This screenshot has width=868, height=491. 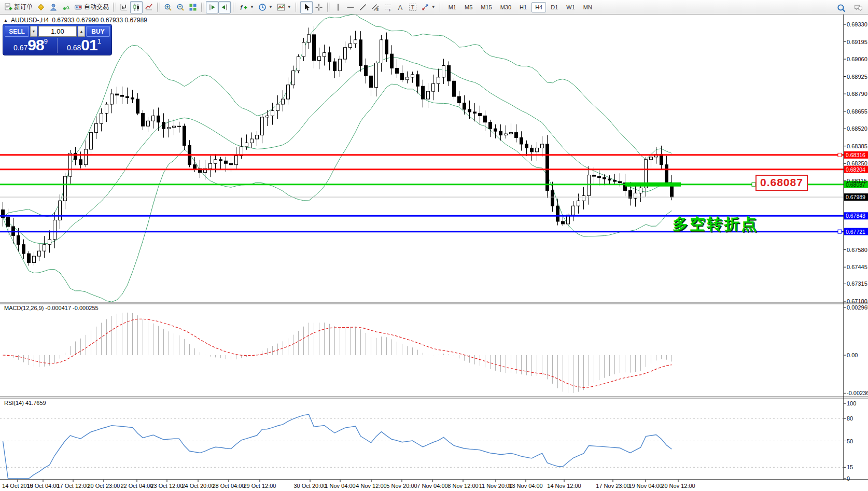 I want to click on trade-panel-divider, so click(x=57, y=46).